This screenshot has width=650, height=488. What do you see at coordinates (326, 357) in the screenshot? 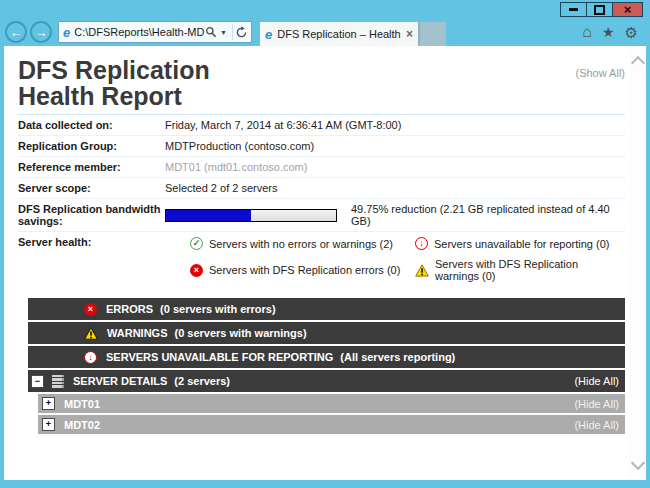
I see `section-unavailable-bar: ↓ SERVERS UNAVAILABLE FOR REPORTING (All…` at bounding box center [326, 357].